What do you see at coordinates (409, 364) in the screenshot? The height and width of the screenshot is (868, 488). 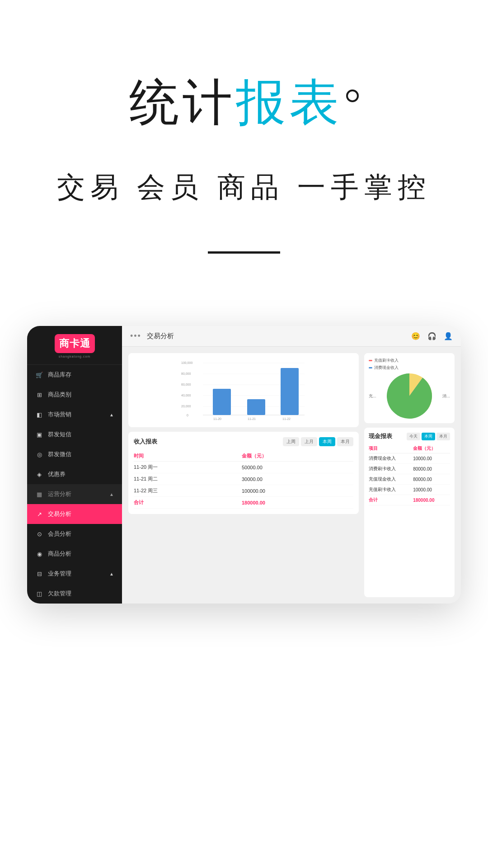 I see `pie-legend: 充值刷卡收入 消费现金收入` at bounding box center [409, 364].